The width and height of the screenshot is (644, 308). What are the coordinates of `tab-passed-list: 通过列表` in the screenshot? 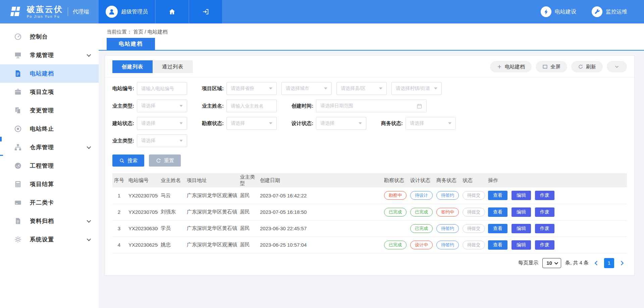 It's located at (173, 67).